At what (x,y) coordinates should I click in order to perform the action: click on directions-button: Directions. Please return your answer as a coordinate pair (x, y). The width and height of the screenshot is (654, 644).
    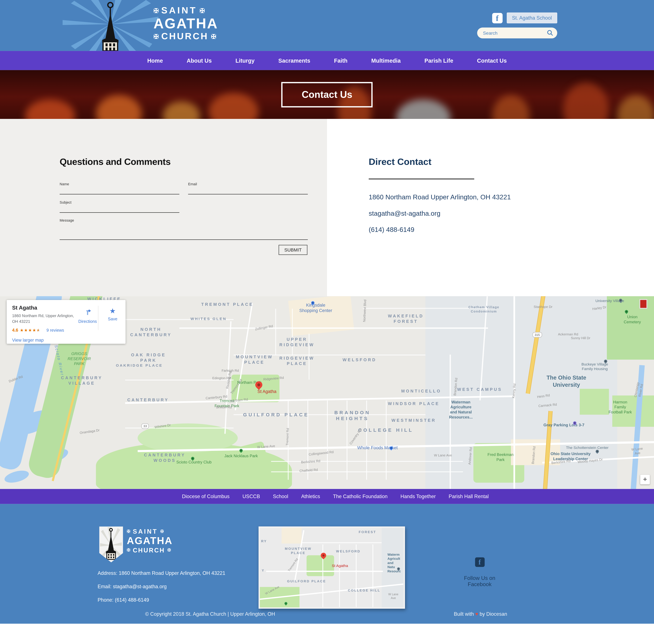
    Looking at the image, I should click on (87, 316).